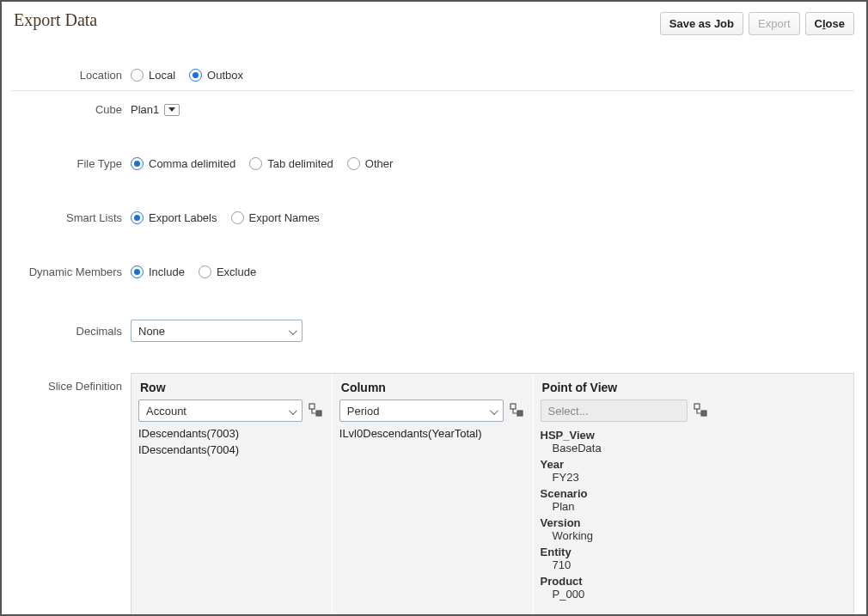 This screenshot has width=868, height=616. What do you see at coordinates (433, 387) in the screenshot?
I see `slice-column-header: Column` at bounding box center [433, 387].